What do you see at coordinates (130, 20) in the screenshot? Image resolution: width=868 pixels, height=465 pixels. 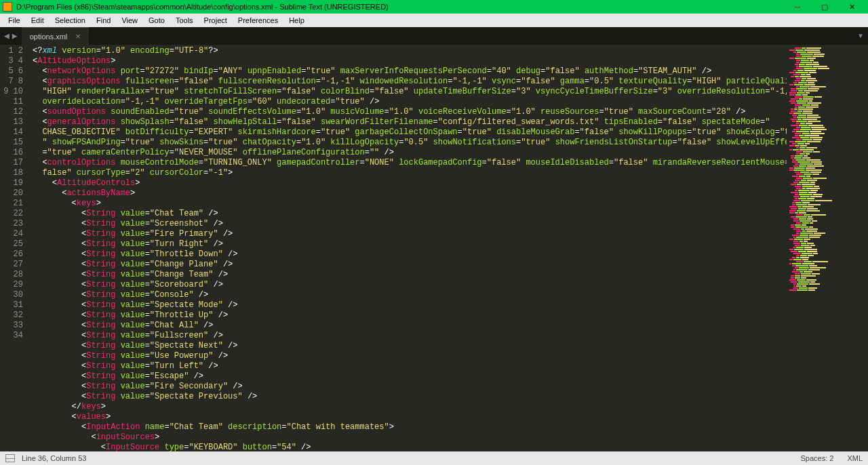 I see `menu-view: View` at bounding box center [130, 20].